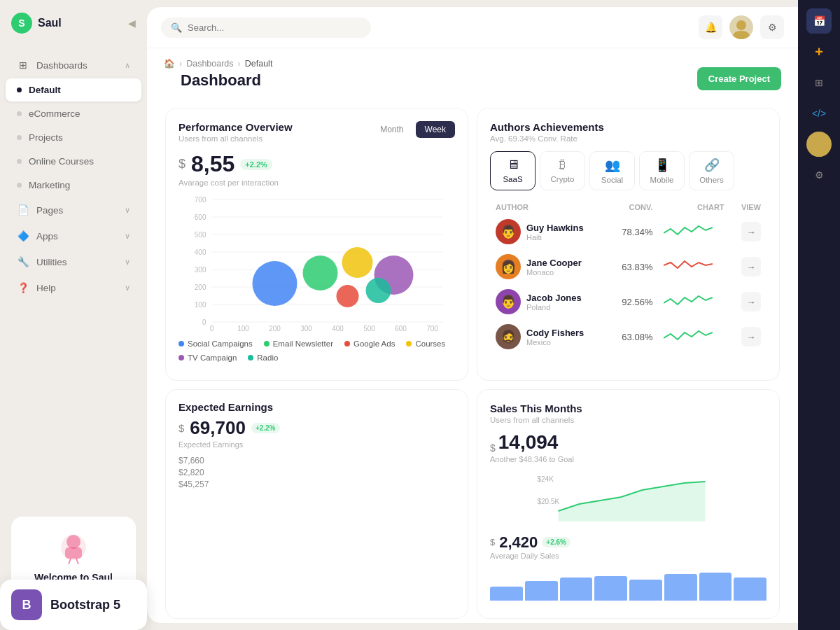 Image resolution: width=840 pixels, height=630 pixels. What do you see at coordinates (200, 217) in the screenshot?
I see `svg-text: 600` at bounding box center [200, 217].